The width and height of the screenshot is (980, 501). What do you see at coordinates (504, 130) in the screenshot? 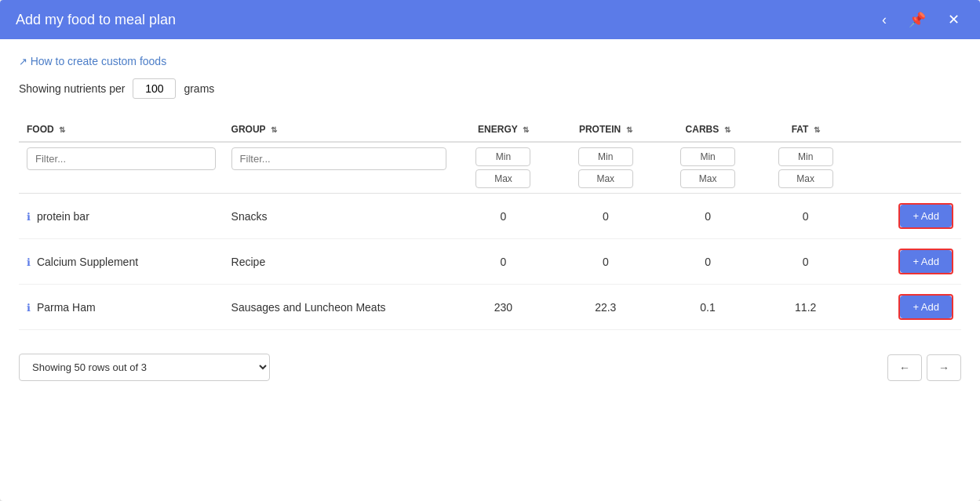
I see `col-header-energy: ENERGY ⇅` at bounding box center [504, 130].